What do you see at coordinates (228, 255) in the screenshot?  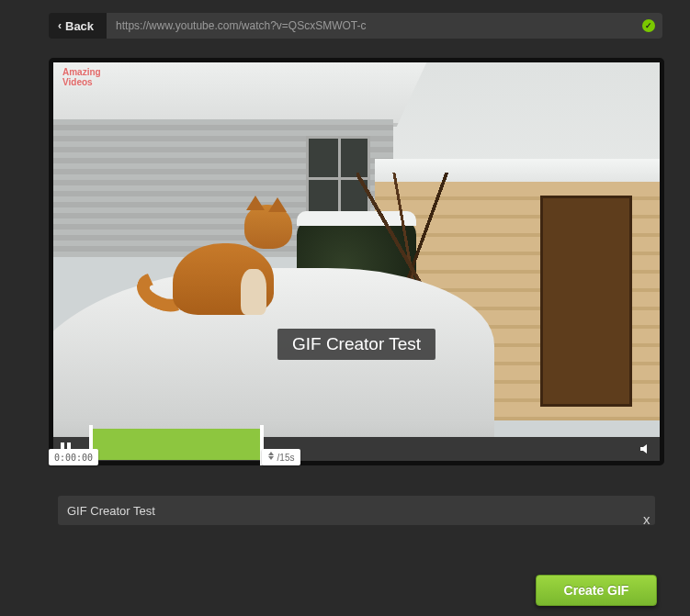 I see `scene-cat` at bounding box center [228, 255].